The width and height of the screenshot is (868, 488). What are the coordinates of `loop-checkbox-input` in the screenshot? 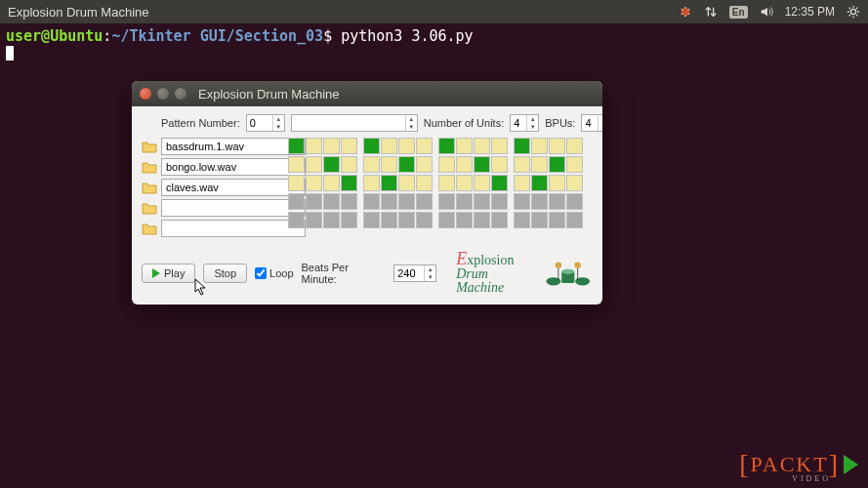 It's located at (261, 273).